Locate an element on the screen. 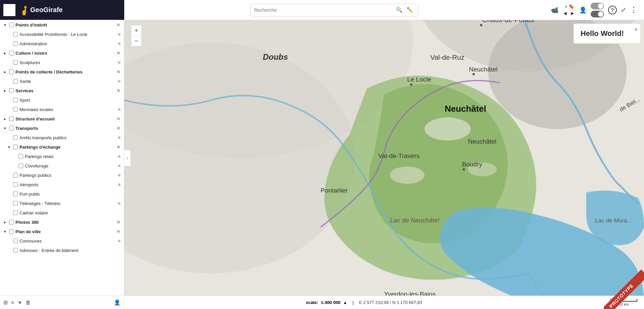  user-button: 👤 is located at coordinates (583, 10).